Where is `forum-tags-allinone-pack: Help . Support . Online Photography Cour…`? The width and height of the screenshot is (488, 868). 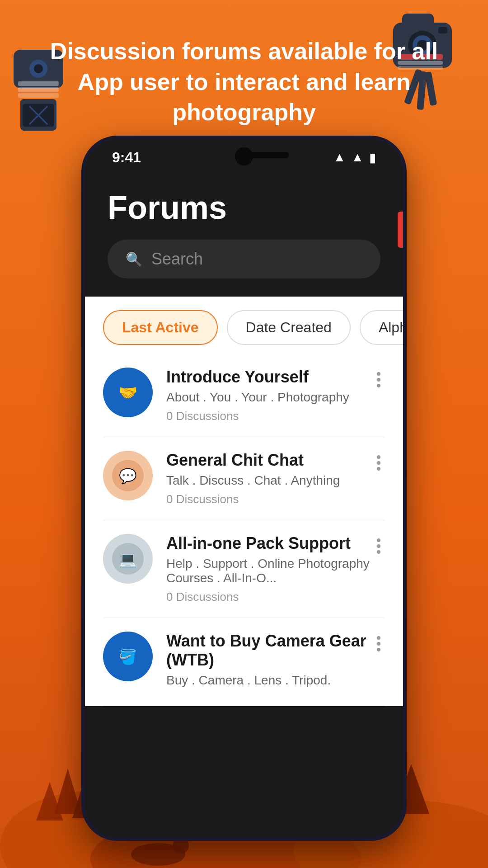
forum-tags-allinone-pack: Help . Support . Online Photography Cour… is located at coordinates (269, 571).